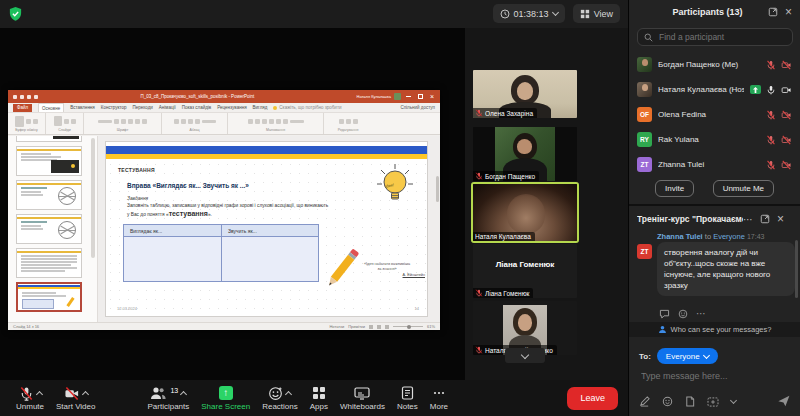 This screenshot has height=416, width=800. I want to click on view-normal-icon, so click(371, 327).